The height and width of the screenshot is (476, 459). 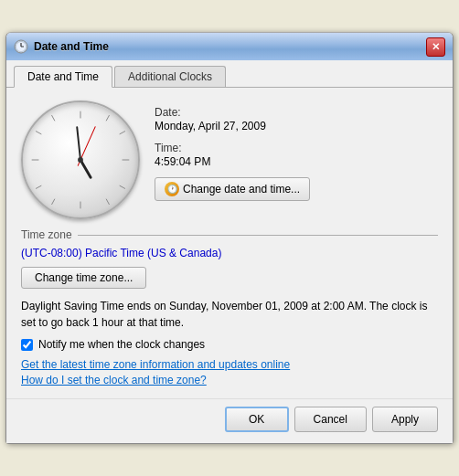 I want to click on cancel-button: Cancel, so click(x=331, y=419).